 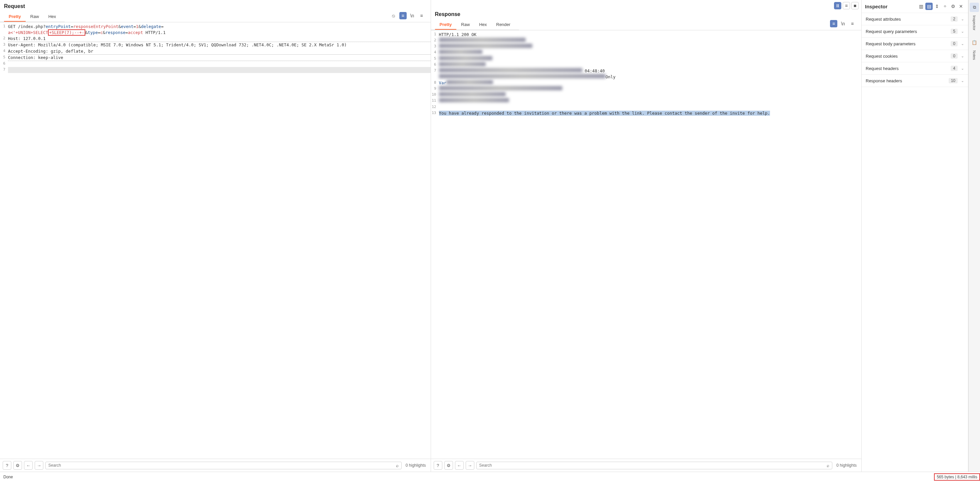 What do you see at coordinates (921, 6) in the screenshot?
I see `layout-horizontal-icon: ▥` at bounding box center [921, 6].